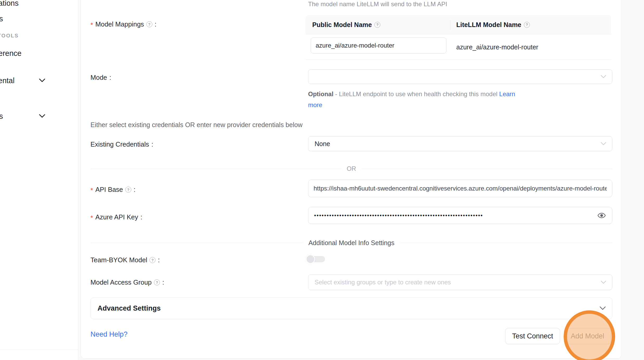 The image size is (644, 360). What do you see at coordinates (346, 25) in the screenshot?
I see `table-header-public-model-name: Public Model Name` at bounding box center [346, 25].